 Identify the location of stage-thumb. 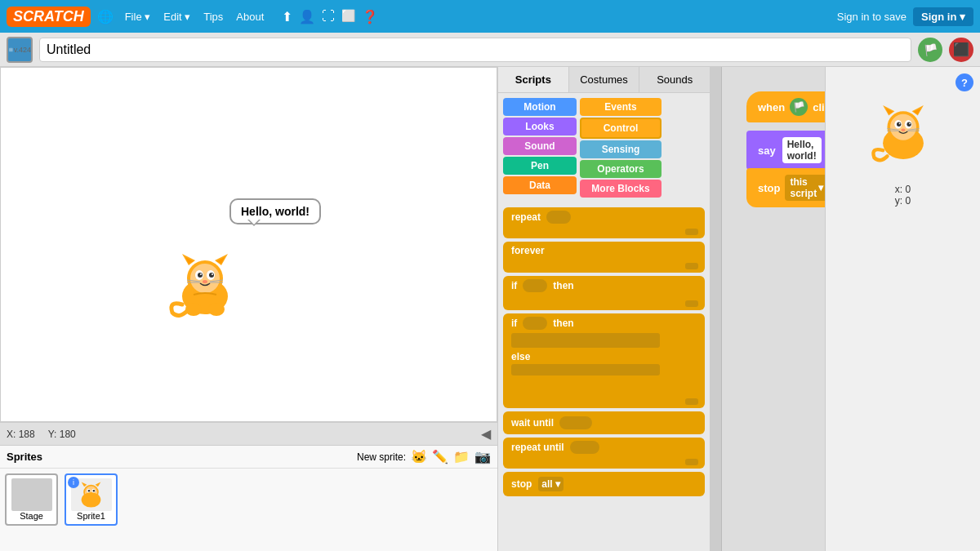
(32, 495).